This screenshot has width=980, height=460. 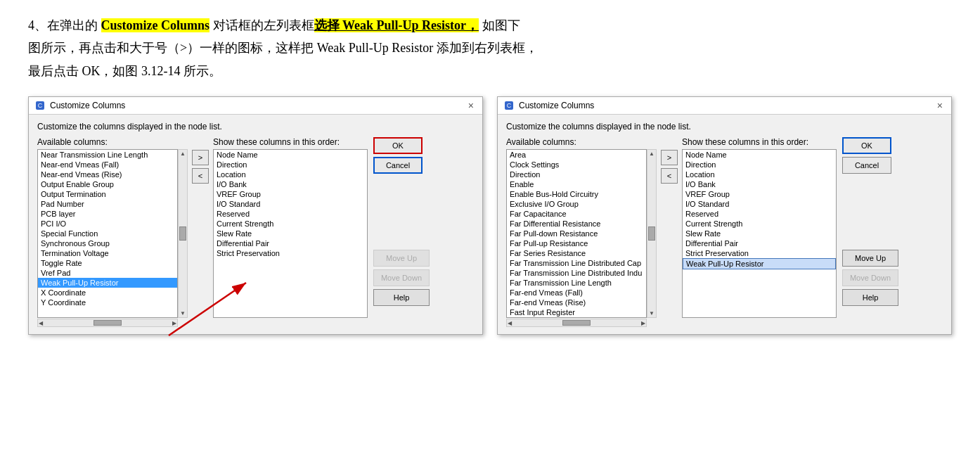 I want to click on list-item: Output Termination, so click(x=108, y=194).